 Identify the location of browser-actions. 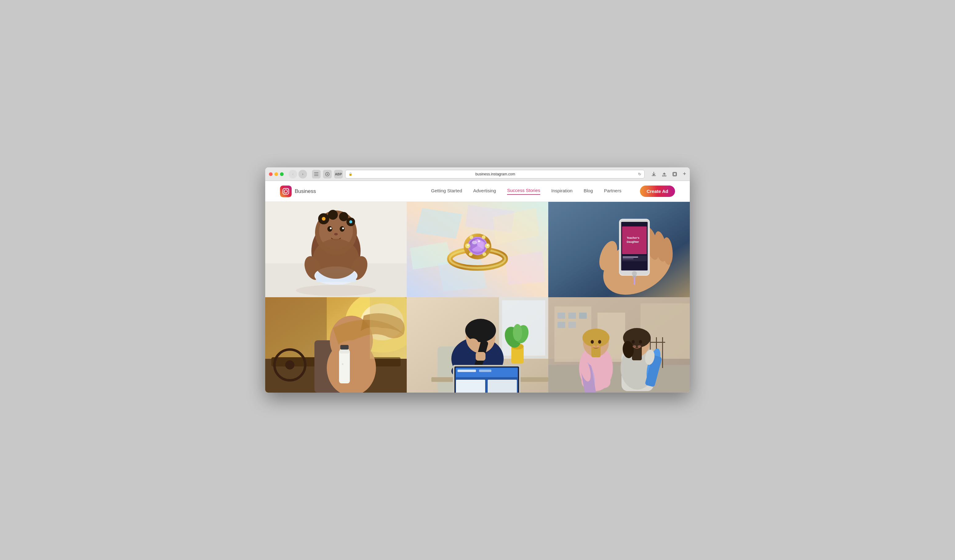
(664, 174).